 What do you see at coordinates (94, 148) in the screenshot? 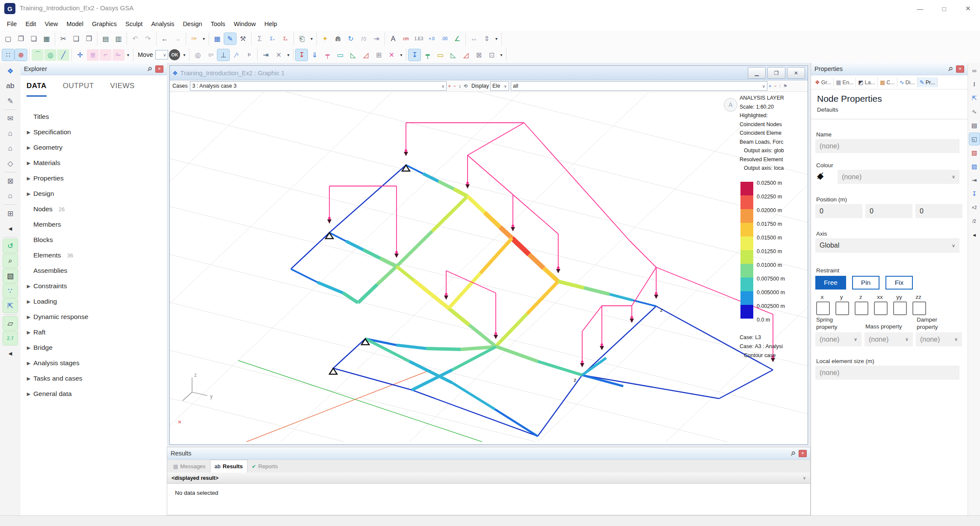
I see `tree-item-geometry: ▶Geometry` at bounding box center [94, 148].